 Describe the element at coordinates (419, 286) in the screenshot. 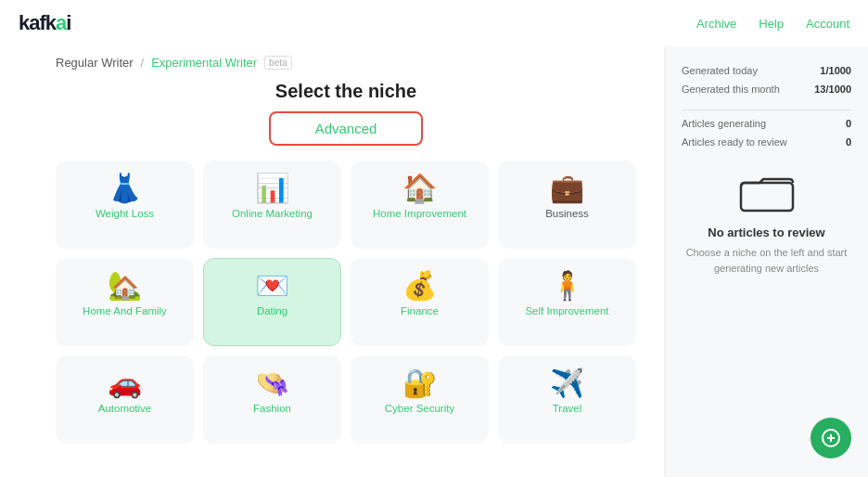

I see `finance-icon: 💰` at that location.